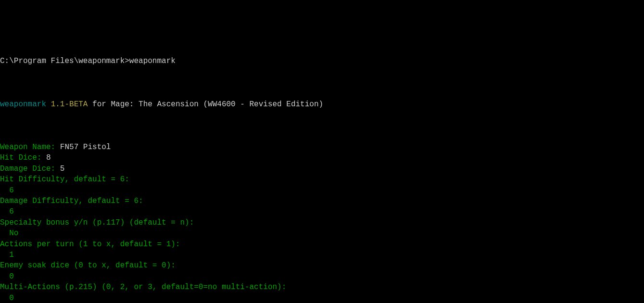 Image resolution: width=644 pixels, height=303 pixels. I want to click on input-label: Enemy soak dice (0 to x, default = 0):, so click(88, 265).